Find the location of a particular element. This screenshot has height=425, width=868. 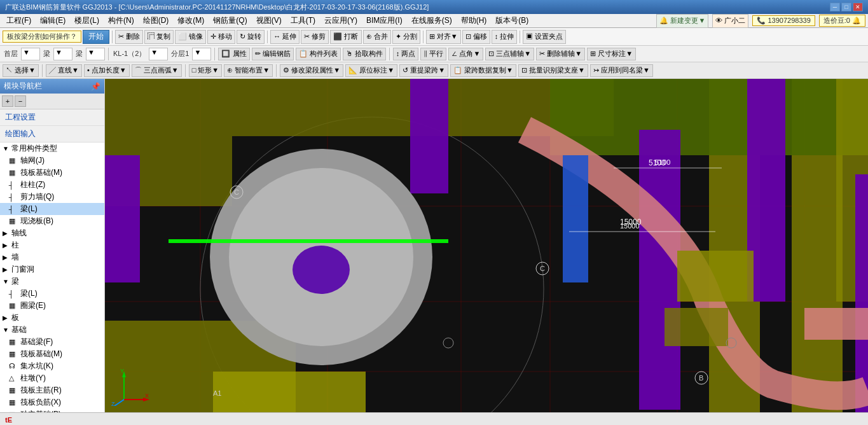

tree-column-category: ▶ 柱 is located at coordinates (52, 246).